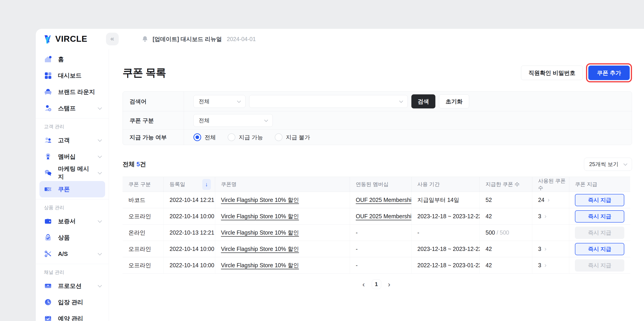  Describe the element at coordinates (233, 120) in the screenshot. I see `coupon-type-select: 전체` at that location.